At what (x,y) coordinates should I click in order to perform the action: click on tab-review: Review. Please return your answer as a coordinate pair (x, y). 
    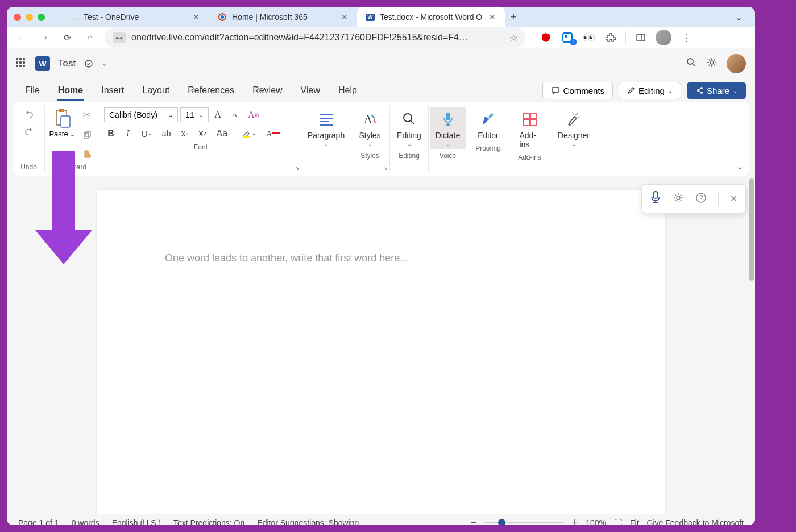
    Looking at the image, I should click on (267, 90).